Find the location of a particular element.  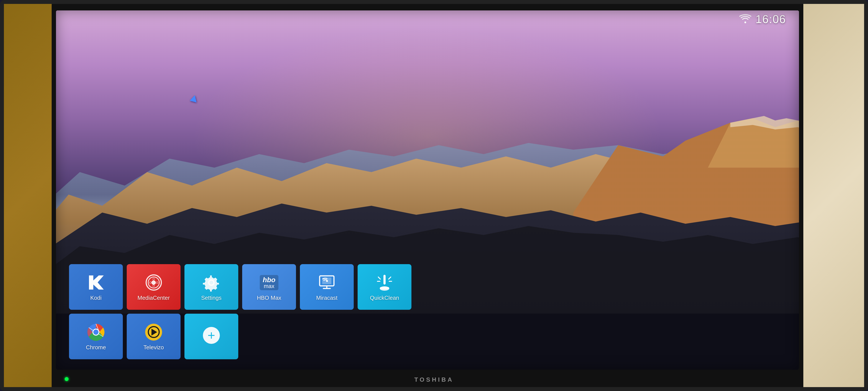

app-row-2: Chrome Televizo is located at coordinates (428, 337).